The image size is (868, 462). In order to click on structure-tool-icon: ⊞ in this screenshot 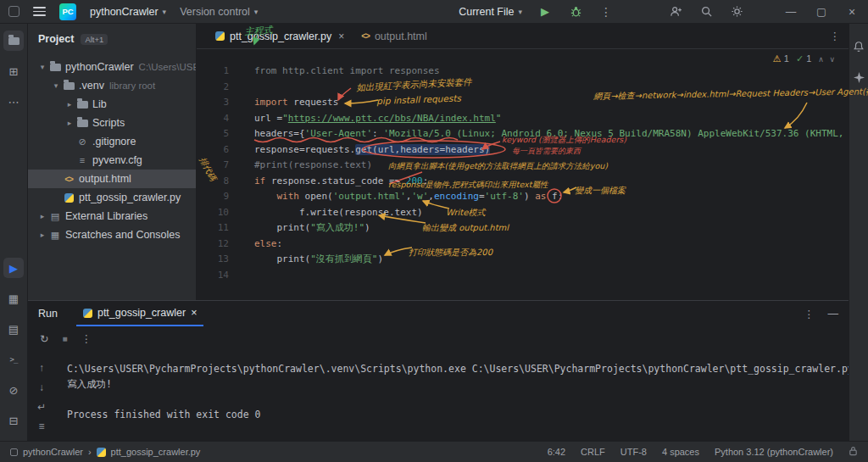, I will do `click(14, 71)`.